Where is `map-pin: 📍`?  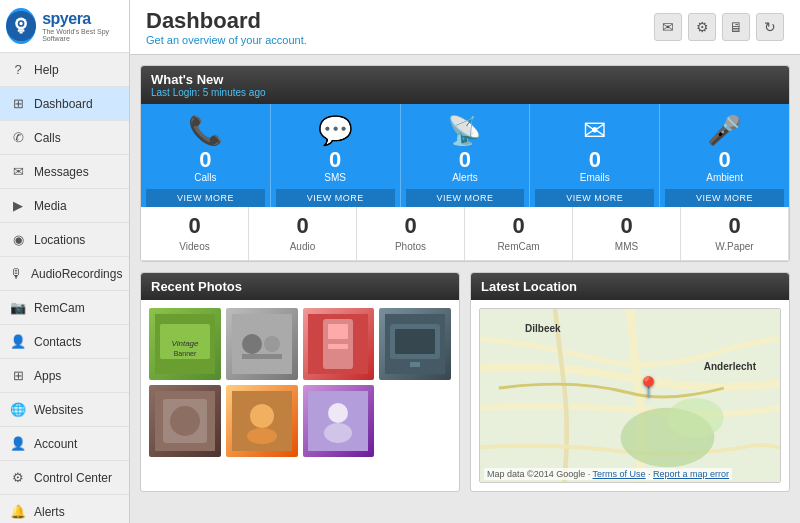 map-pin: 📍 is located at coordinates (648, 387).